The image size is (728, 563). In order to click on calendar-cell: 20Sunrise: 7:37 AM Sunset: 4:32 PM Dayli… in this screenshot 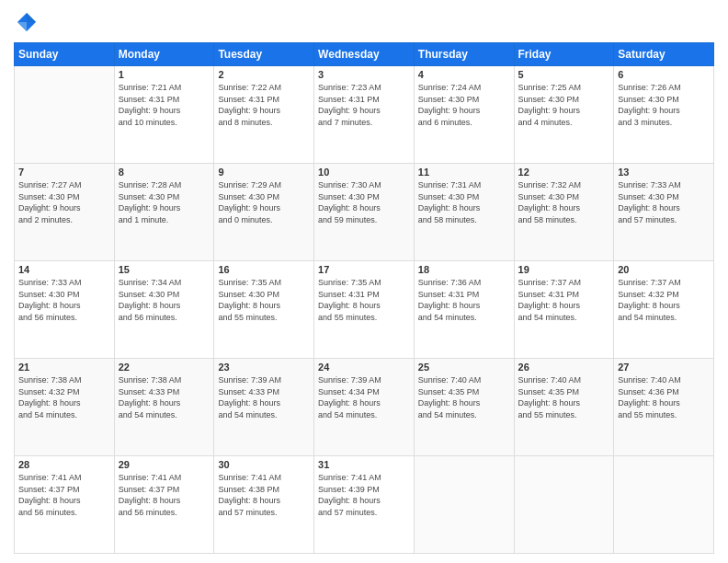, I will do `click(664, 310)`.